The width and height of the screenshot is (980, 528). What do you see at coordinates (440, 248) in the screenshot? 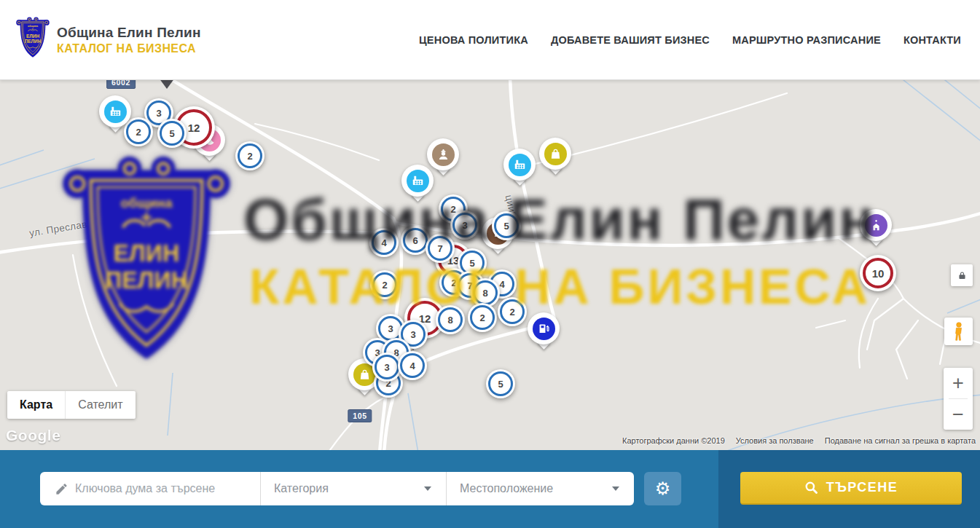
I see `cluster-count: 7` at bounding box center [440, 248].